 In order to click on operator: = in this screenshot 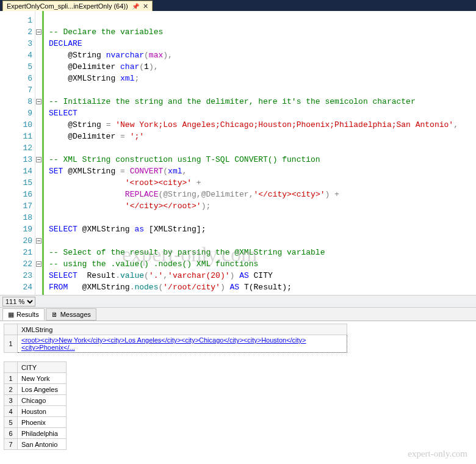, I will do `click(123, 137)`.